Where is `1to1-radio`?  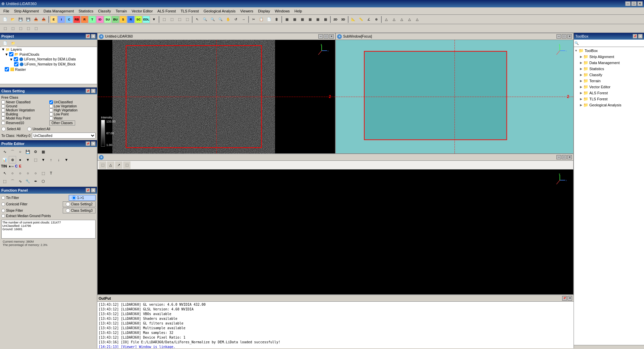 1to1-radio is located at coordinates (74, 198).